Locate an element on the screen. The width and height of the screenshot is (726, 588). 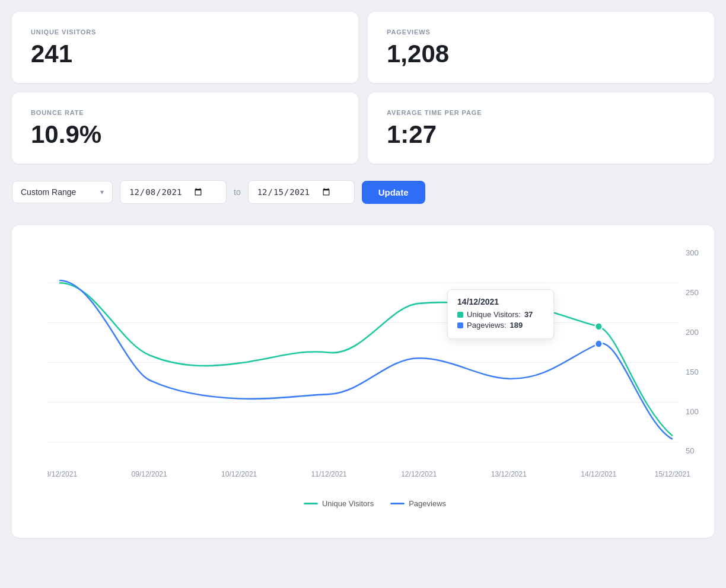
svg-text: 150 is located at coordinates (692, 371).